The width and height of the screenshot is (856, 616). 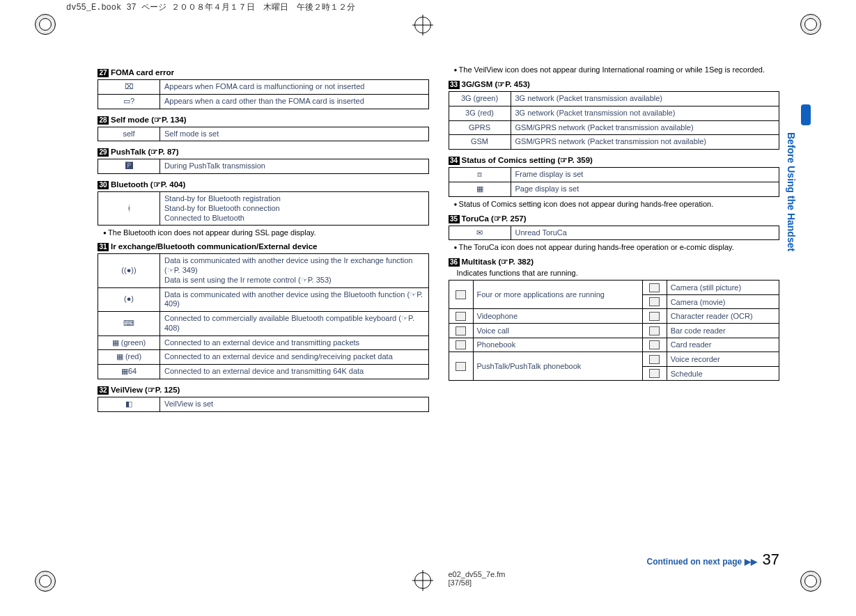 I want to click on section-num: 33, so click(x=454, y=85).